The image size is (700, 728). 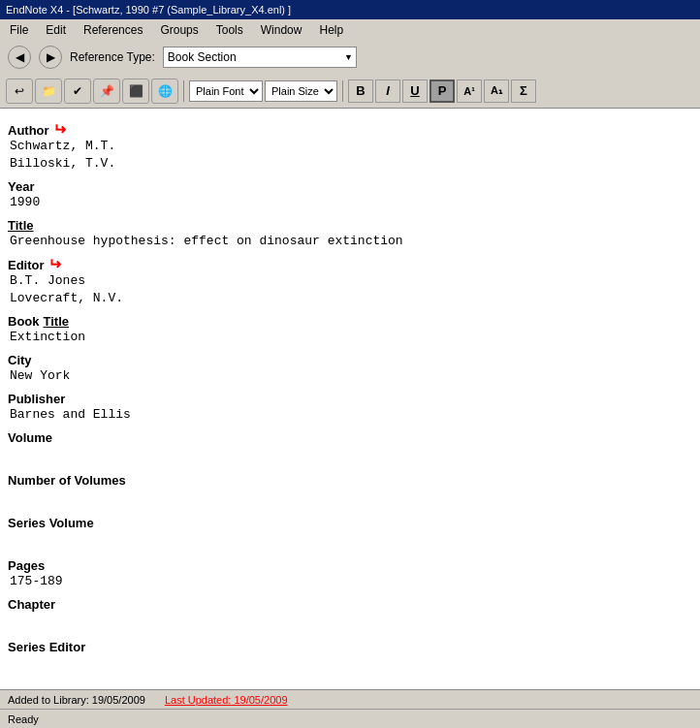 I want to click on menu-references: References, so click(x=112, y=30).